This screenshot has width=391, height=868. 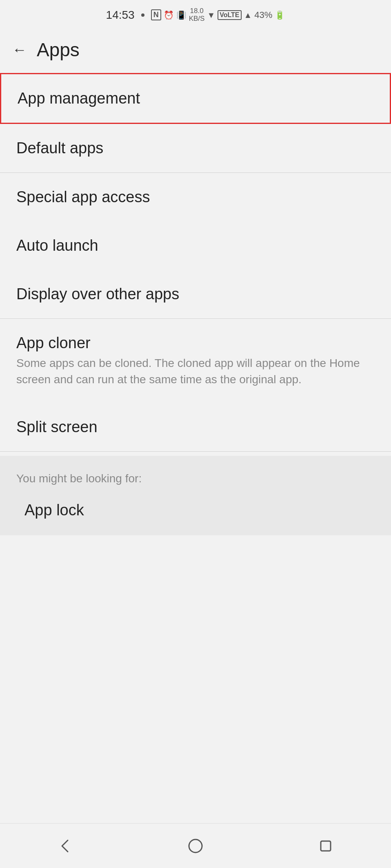 What do you see at coordinates (196, 50) in the screenshot?
I see `header: ← Apps` at bounding box center [196, 50].